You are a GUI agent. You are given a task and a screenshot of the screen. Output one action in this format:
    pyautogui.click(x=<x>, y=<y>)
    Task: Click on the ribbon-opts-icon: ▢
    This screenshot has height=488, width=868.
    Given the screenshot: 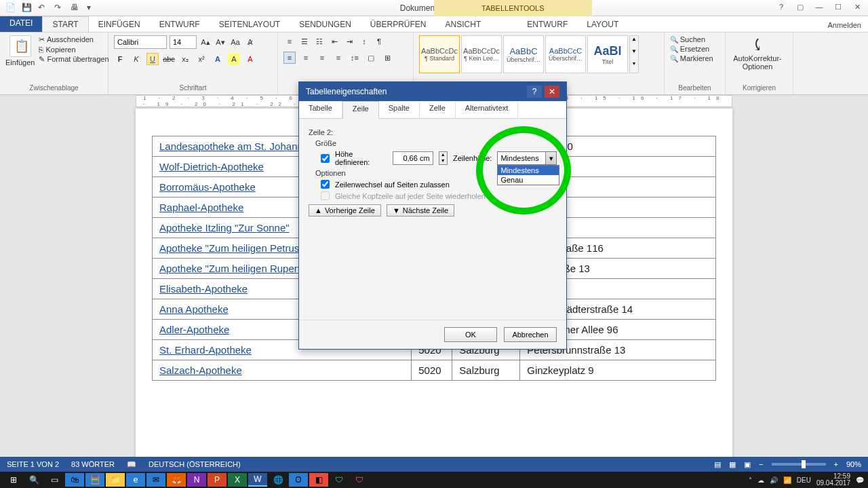 What is the action you would take?
    pyautogui.click(x=800, y=7)
    